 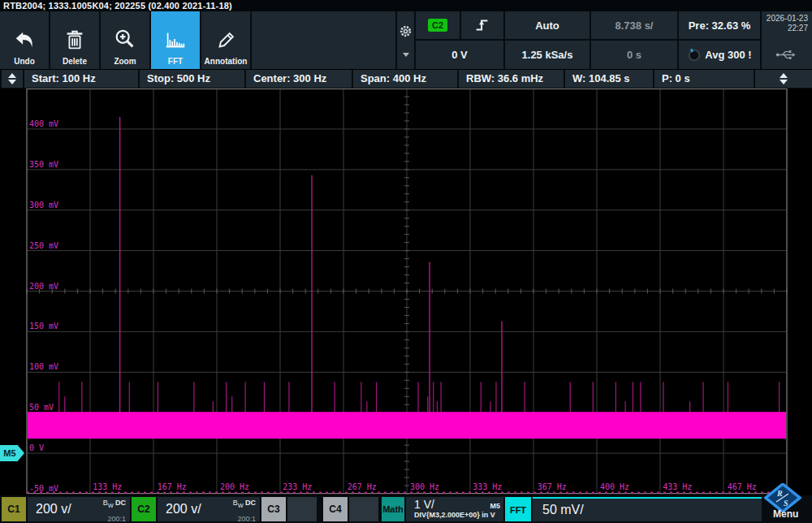 I want to click on top-toolbar: Undo Delete Zoom, so click(x=406, y=41).